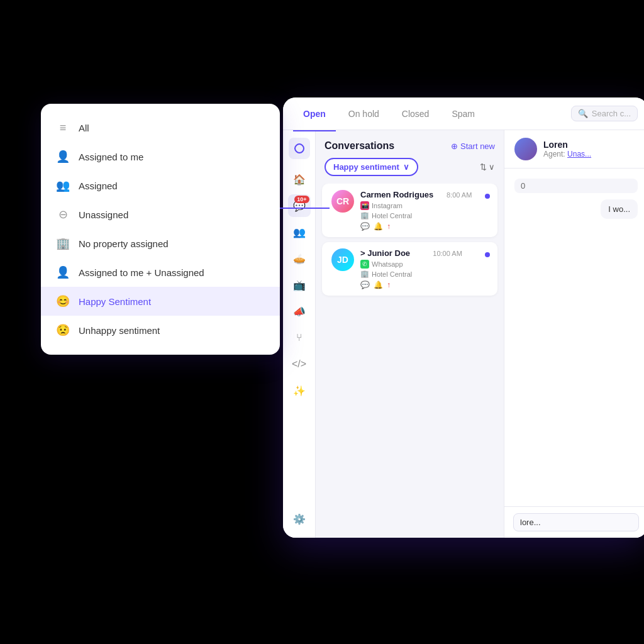  Describe the element at coordinates (360, 146) in the screenshot. I see `conversations-title: Conversations` at that location.